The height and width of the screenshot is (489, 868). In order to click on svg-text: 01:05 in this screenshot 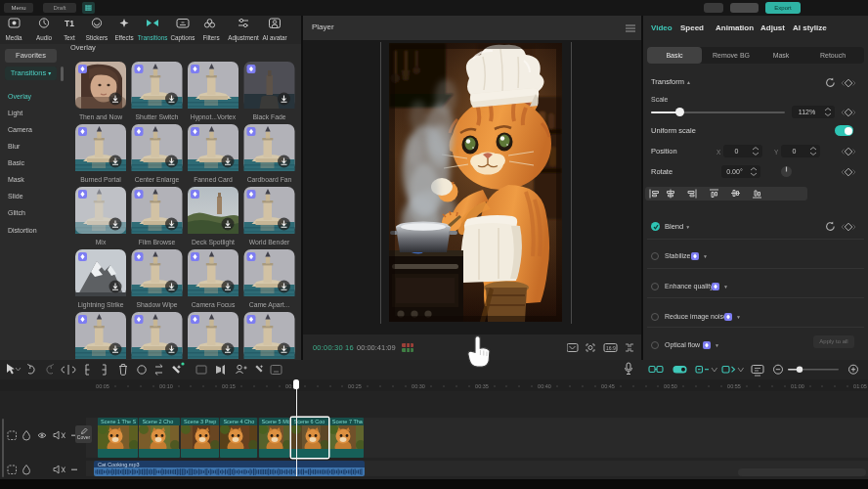, I will do `click(860, 386)`.